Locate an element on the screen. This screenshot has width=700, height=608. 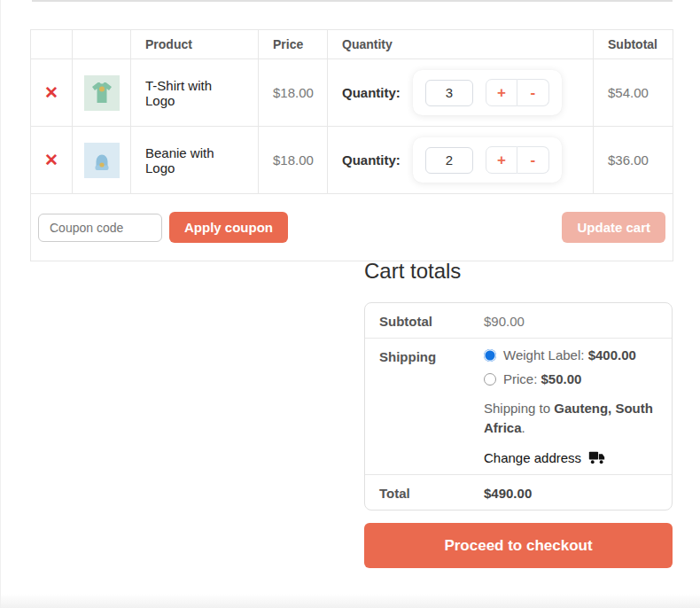
header-subtotal: Subtotal is located at coordinates (634, 44).